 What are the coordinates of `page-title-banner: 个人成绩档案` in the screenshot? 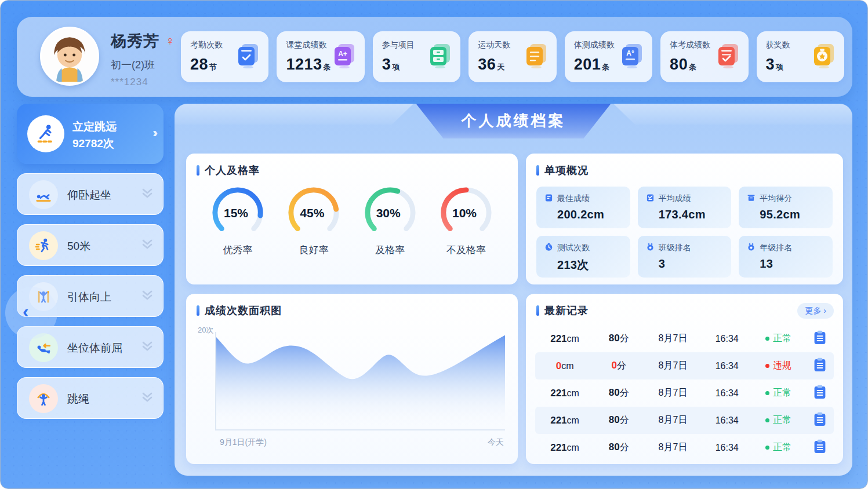 It's located at (514, 121).